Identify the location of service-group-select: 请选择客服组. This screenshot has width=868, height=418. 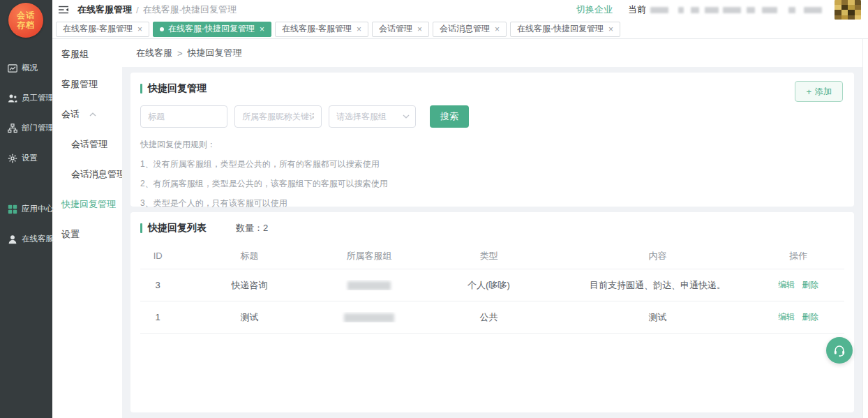
(373, 117).